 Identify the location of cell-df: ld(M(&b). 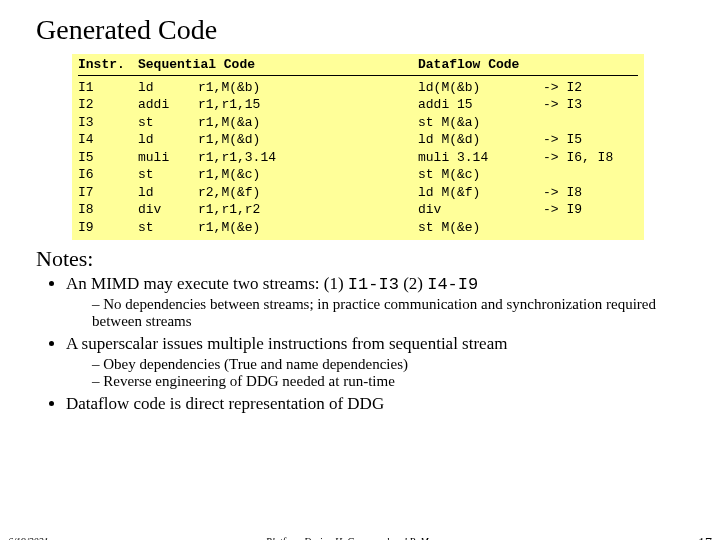
(480, 88).